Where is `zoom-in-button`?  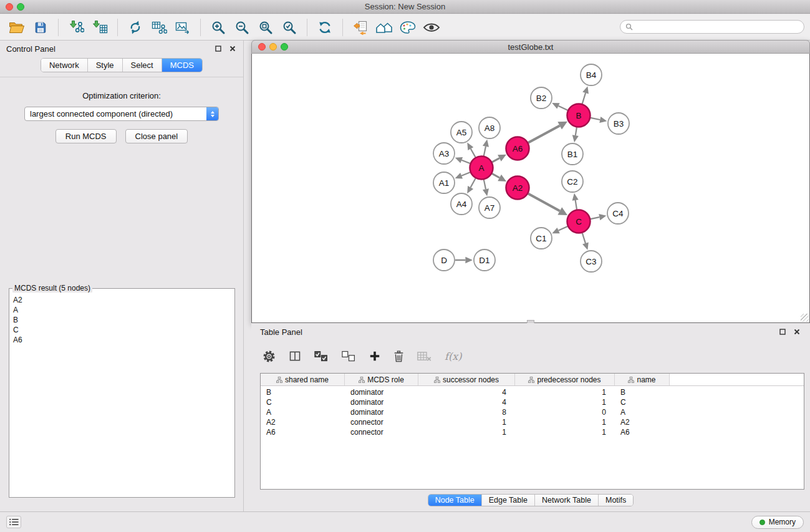
zoom-in-button is located at coordinates (218, 27).